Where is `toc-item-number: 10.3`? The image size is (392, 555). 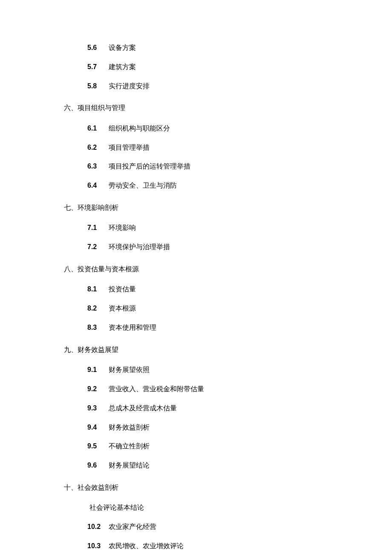
toc-item-number: 10.3 is located at coordinates (95, 546).